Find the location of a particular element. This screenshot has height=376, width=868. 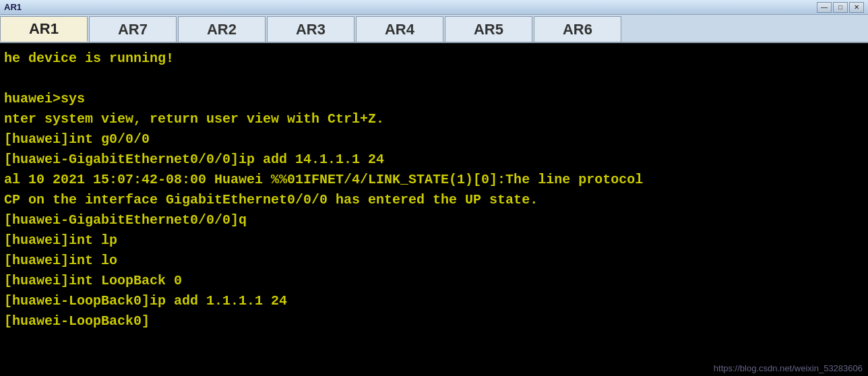

tab-ar4: AR4 is located at coordinates (400, 29).